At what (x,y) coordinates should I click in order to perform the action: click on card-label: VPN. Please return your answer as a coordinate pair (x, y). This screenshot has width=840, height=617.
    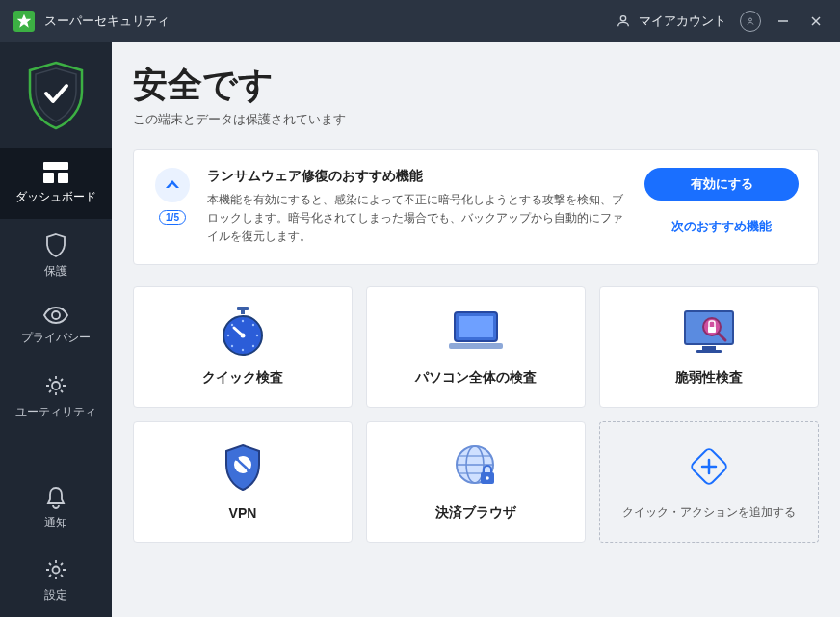
    Looking at the image, I should click on (243, 513).